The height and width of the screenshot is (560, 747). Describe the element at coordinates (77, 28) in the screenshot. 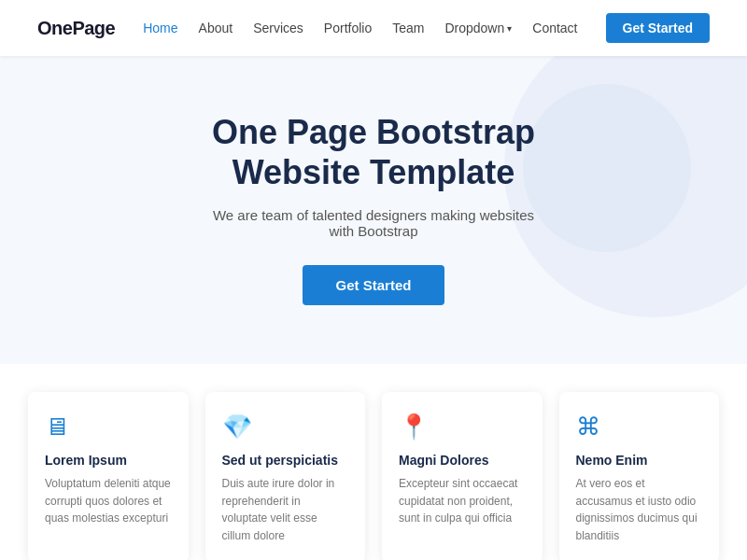

I see `brand-logo: OnePage` at that location.